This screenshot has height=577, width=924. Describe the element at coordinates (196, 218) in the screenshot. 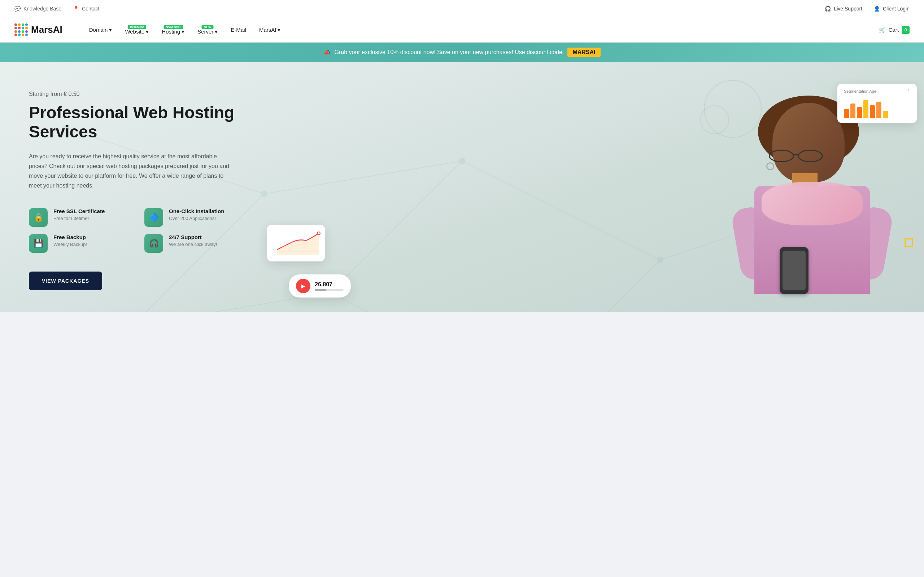

I see `oneclick-subtitle: Over 200 Applications!` at that location.